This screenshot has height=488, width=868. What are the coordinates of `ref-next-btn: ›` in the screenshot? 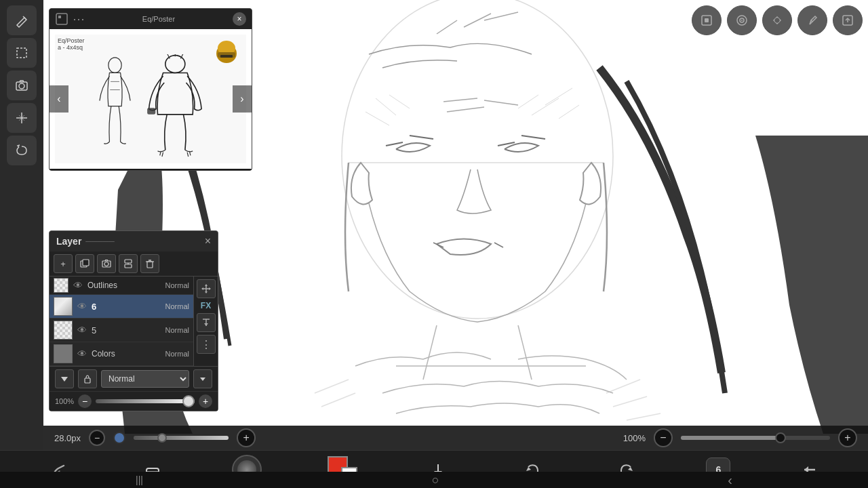 It's located at (242, 99).